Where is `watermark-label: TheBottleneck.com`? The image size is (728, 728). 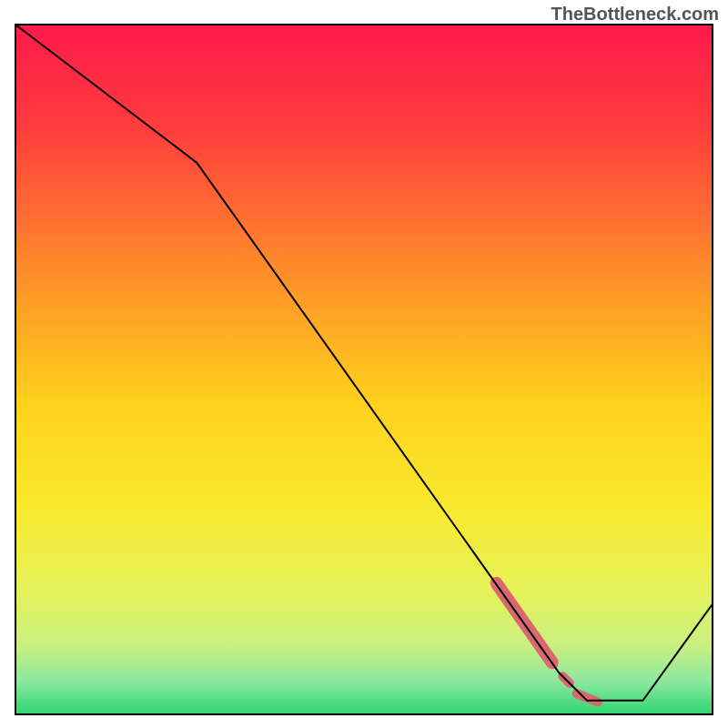
watermark-label: TheBottleneck.com is located at coordinates (635, 15).